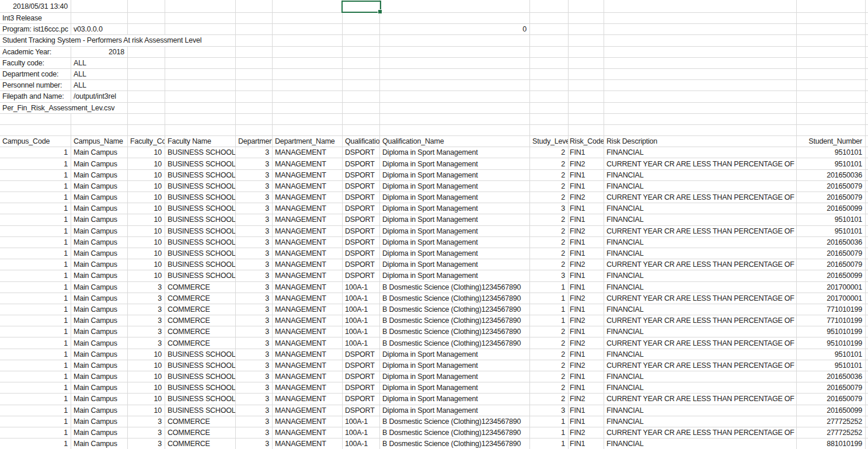 The width and height of the screenshot is (868, 449). I want to click on column-header-risk-description: Risk Description, so click(700, 141).